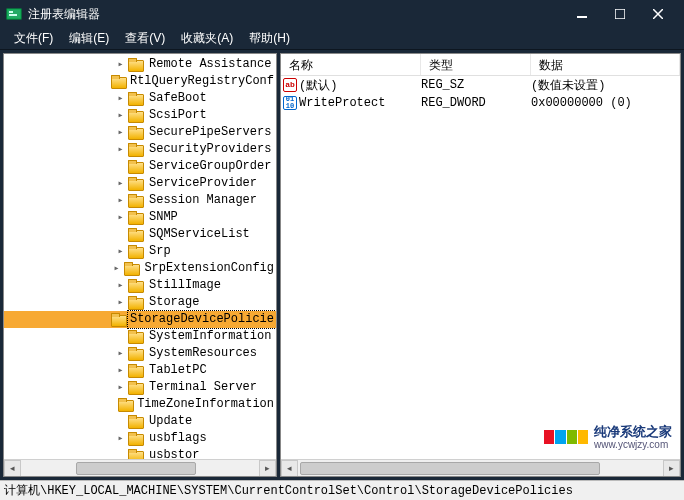 This screenshot has height=500, width=684. What do you see at coordinates (207, 38) in the screenshot?
I see `menu-favorites: 收藏夹(A)` at bounding box center [207, 38].